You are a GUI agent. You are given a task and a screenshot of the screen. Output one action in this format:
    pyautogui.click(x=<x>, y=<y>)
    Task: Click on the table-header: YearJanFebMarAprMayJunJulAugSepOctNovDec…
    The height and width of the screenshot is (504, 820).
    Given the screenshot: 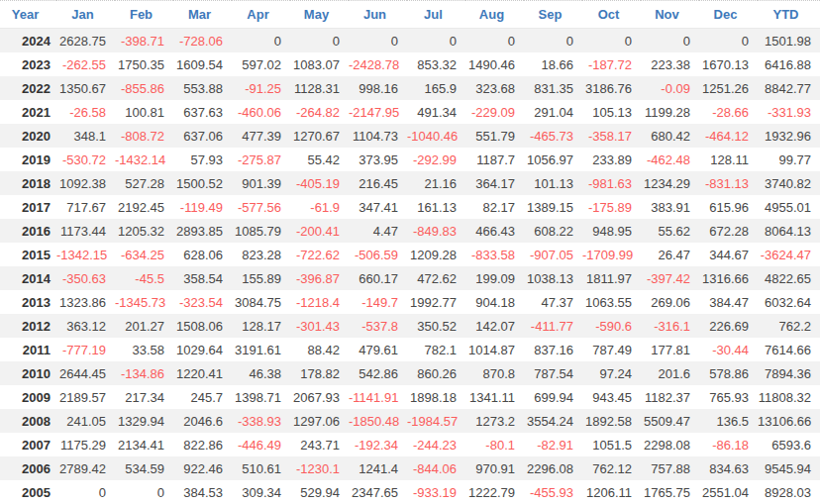 What is the action you would take?
    pyautogui.click(x=410, y=15)
    